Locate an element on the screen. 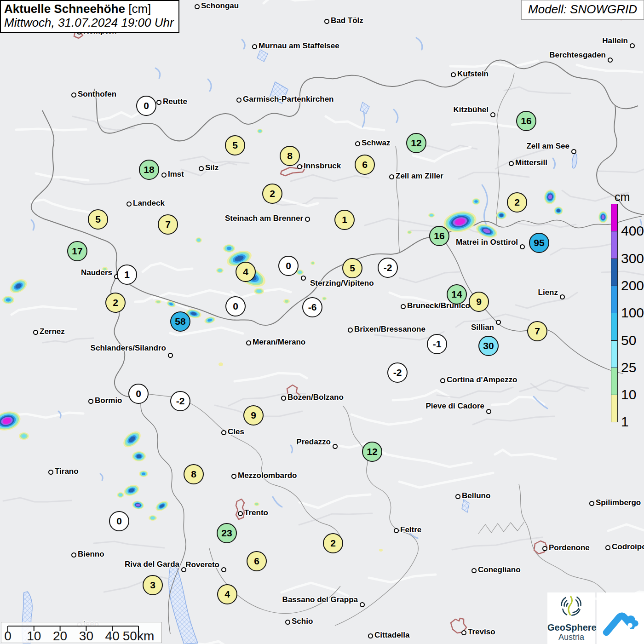 Image resolution: width=644 pixels, height=644 pixels. city-label: Belluno is located at coordinates (476, 496).